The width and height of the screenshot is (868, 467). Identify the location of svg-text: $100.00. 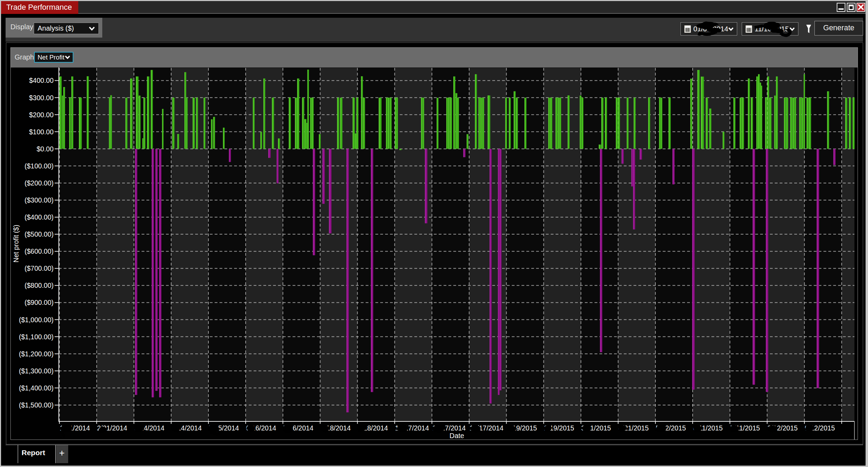
(42, 132).